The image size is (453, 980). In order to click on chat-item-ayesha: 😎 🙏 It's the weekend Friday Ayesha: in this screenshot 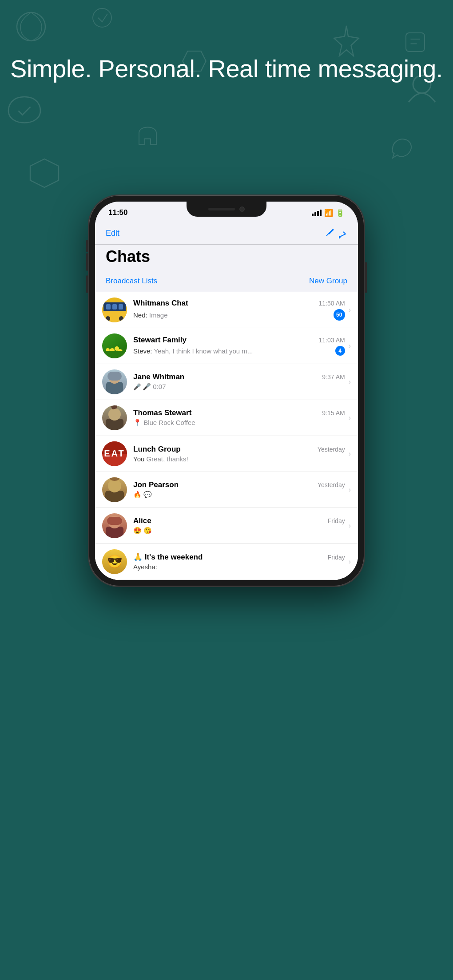, I will do `click(226, 562)`.